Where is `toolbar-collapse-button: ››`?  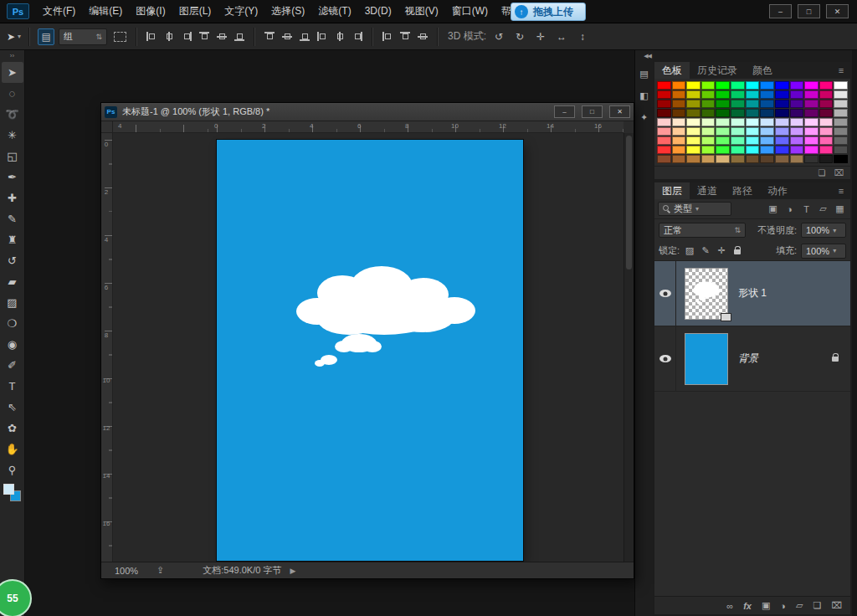
toolbar-collapse-button: ›› is located at coordinates (12, 57).